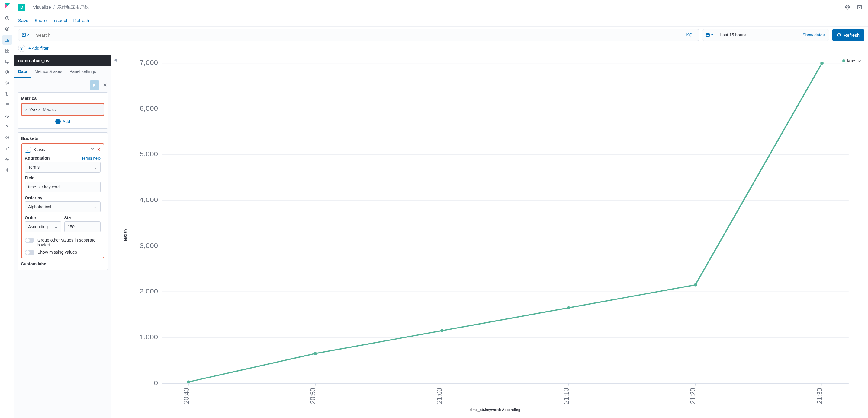 This screenshot has height=418, width=868. Describe the element at coordinates (61, 7) in the screenshot. I see `breadcrumb: Visualize / 累计独立用户数` at that location.